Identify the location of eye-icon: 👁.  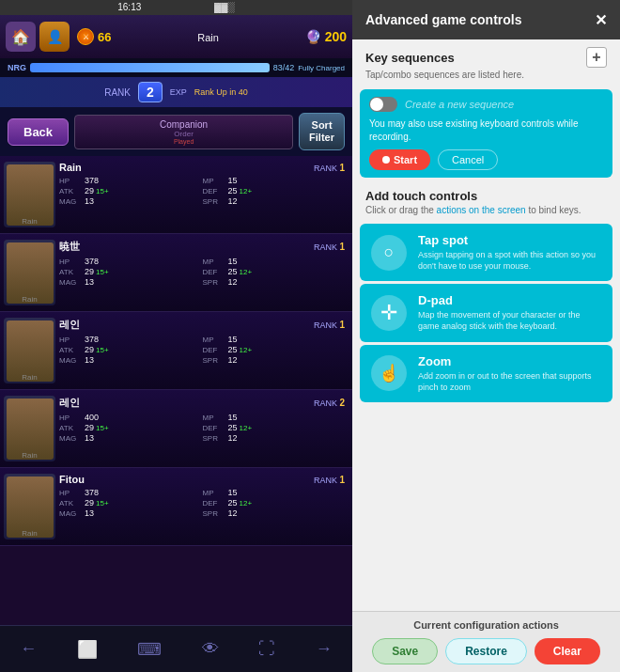
(210, 649).